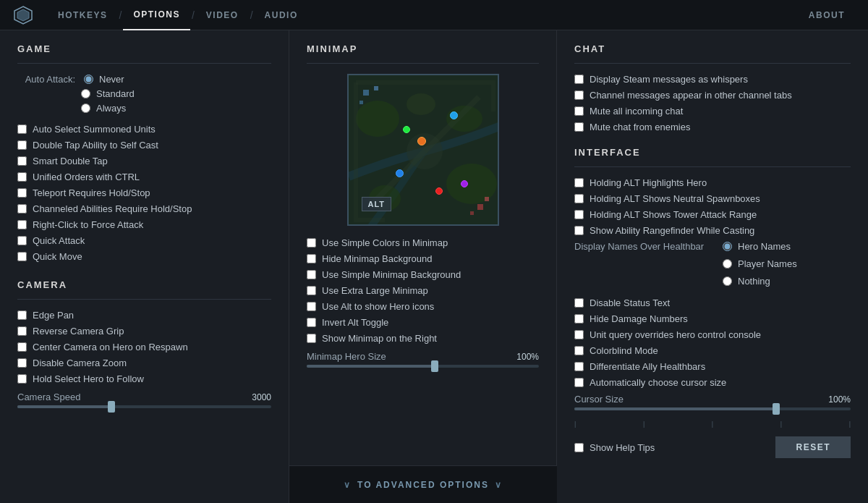 This screenshot has width=868, height=503. Describe the element at coordinates (658, 382) in the screenshot. I see `iface-cb2-label-5: Automatically choose cursor size` at that location.